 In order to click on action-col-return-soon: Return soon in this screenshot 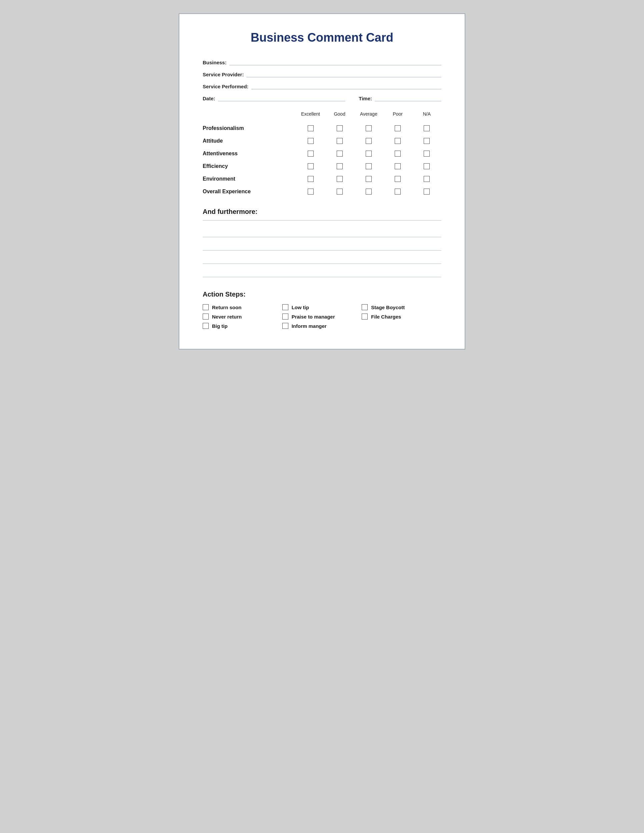, I will do `click(243, 307)`.